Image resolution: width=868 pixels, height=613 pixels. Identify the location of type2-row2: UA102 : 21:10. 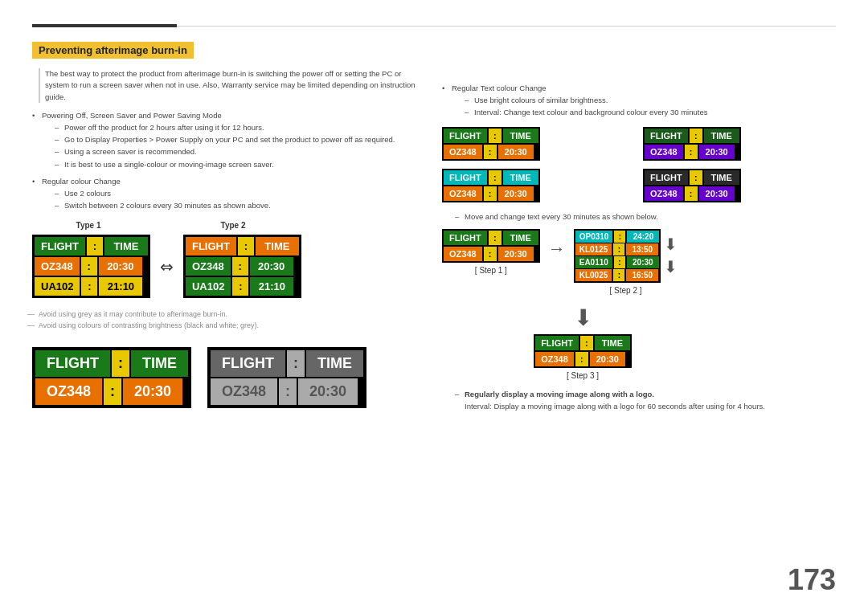
(243, 286).